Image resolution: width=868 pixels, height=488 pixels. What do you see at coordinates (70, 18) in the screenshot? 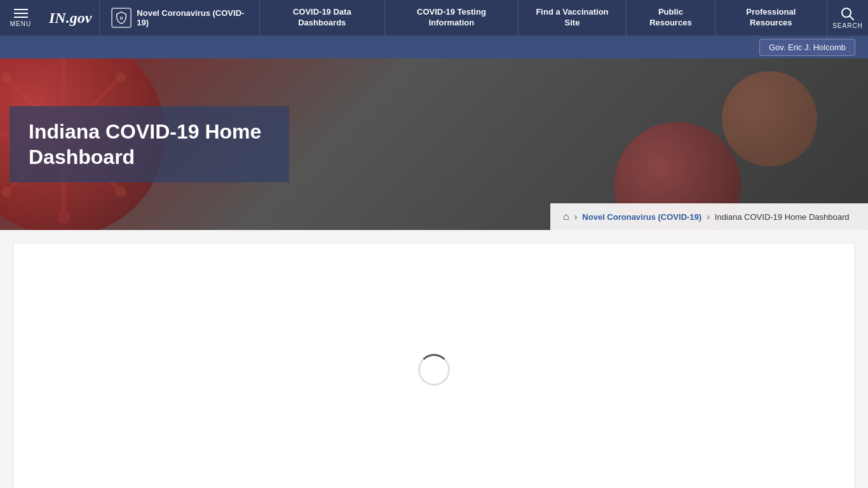
I see `logo-text: IN.gov` at bounding box center [70, 18].